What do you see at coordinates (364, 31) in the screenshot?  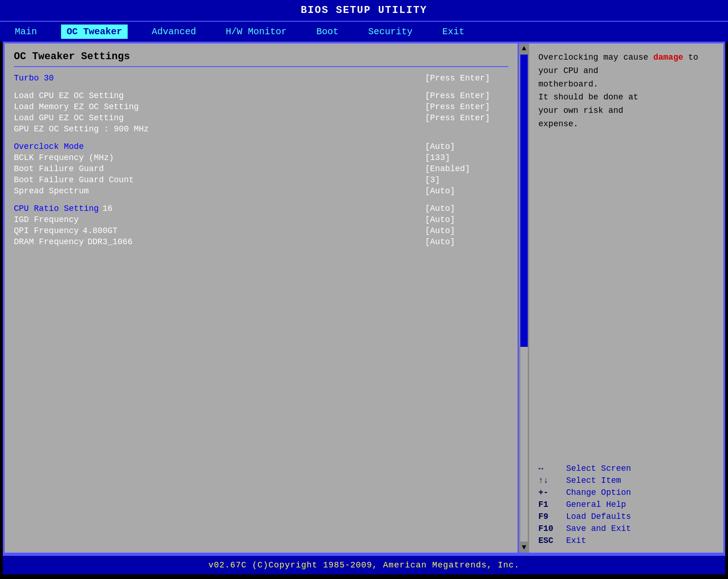 I see `menu-bar: MainOC TweakerAdvancedH/W MonitorBootSec…` at bounding box center [364, 31].